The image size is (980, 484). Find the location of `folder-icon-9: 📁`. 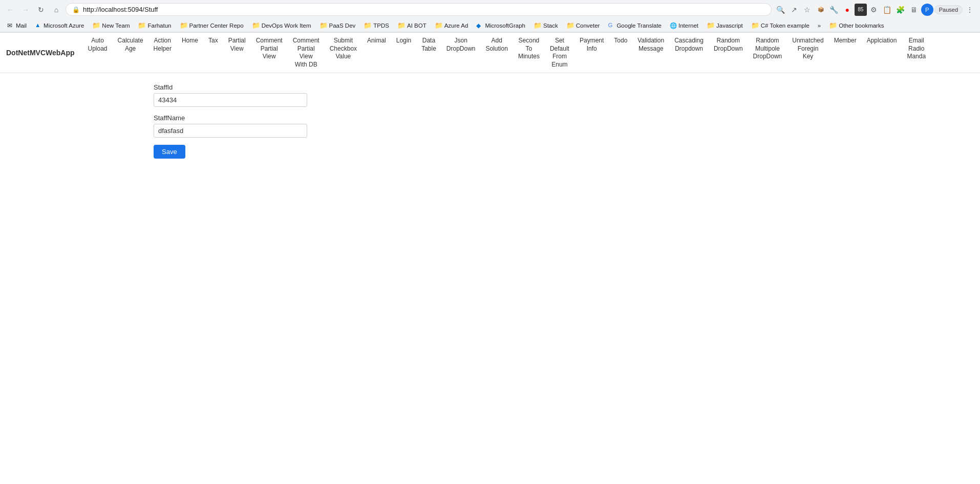

folder-icon-9: 📁 is located at coordinates (538, 26).